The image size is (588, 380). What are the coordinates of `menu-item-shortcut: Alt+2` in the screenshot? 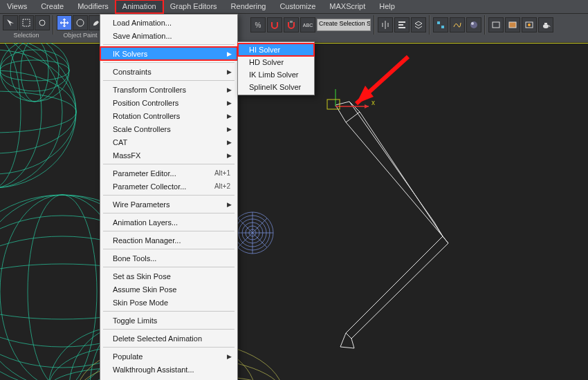 It's located at (223, 187).